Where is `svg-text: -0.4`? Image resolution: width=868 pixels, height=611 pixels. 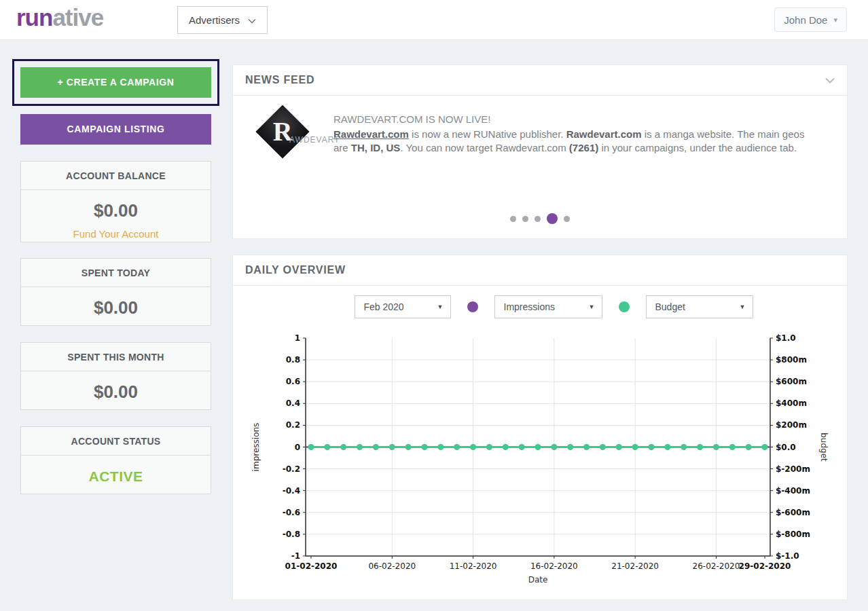 svg-text: -0.4 is located at coordinates (291, 491).